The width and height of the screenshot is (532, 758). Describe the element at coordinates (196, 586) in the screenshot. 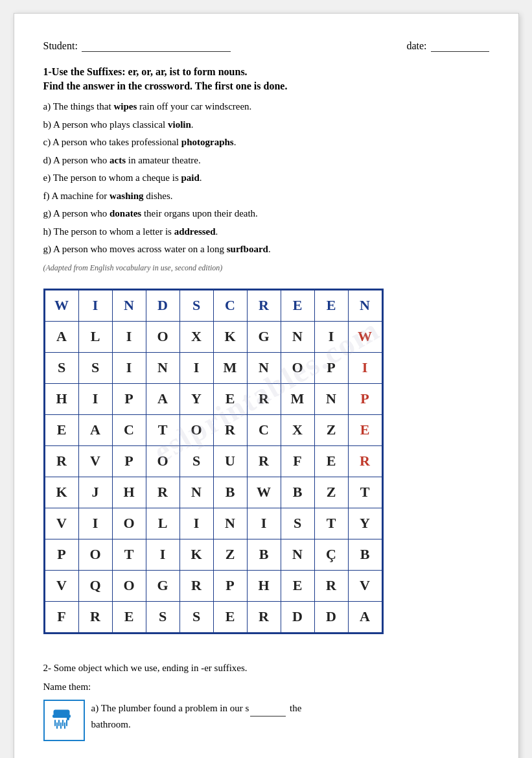

I see `cell-9-4: R` at that location.